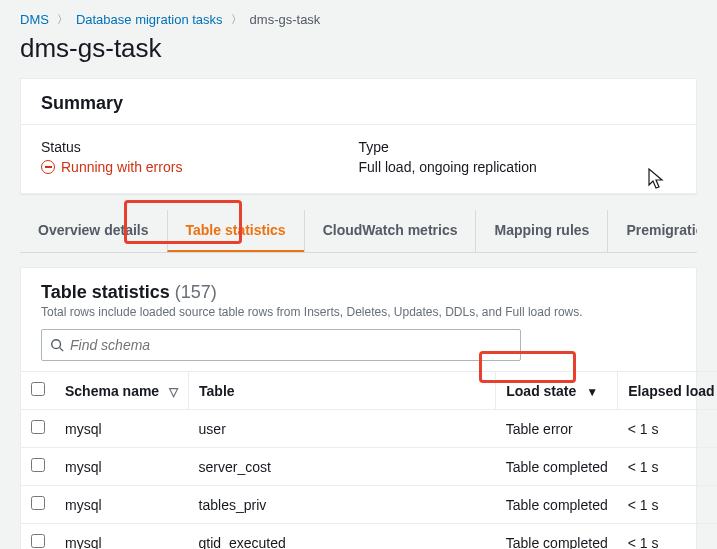 The image size is (717, 549). I want to click on cell-table: user, so click(342, 429).